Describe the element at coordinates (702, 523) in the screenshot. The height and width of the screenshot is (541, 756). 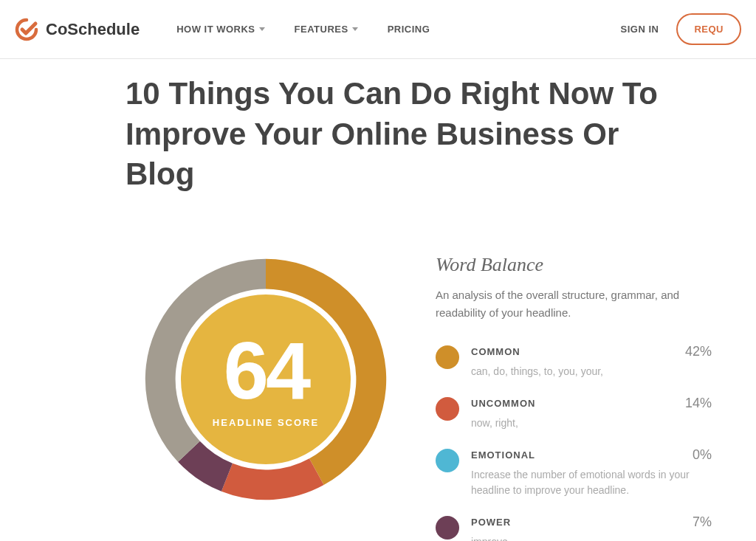
I see `balance-percent: 7%` at that location.